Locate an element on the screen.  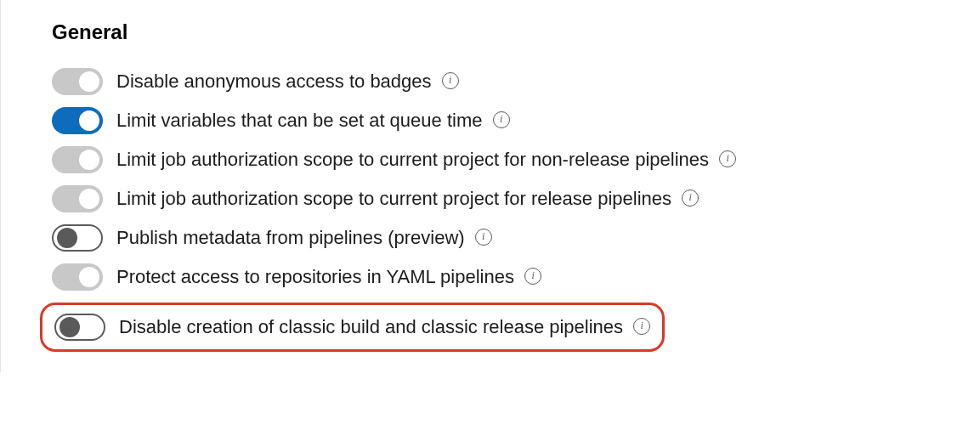
setting-label-text: Publish metadata from pipelines (preview… is located at coordinates (291, 238).